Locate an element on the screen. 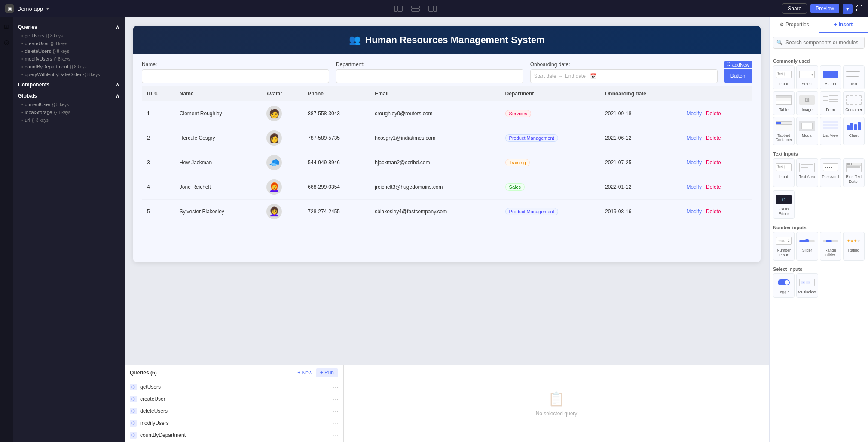 The height and width of the screenshot is (442, 868). comp-preview-text is located at coordinates (854, 74).